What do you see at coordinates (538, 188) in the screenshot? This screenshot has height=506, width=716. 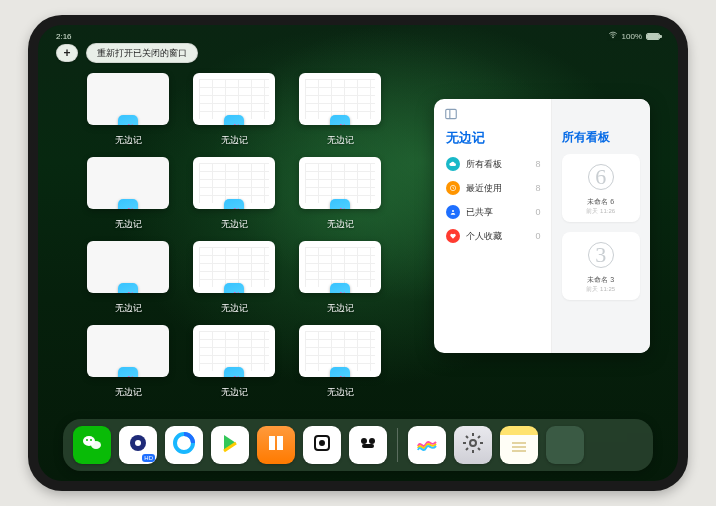 I see `sidebar-item-count: 8` at bounding box center [538, 188].